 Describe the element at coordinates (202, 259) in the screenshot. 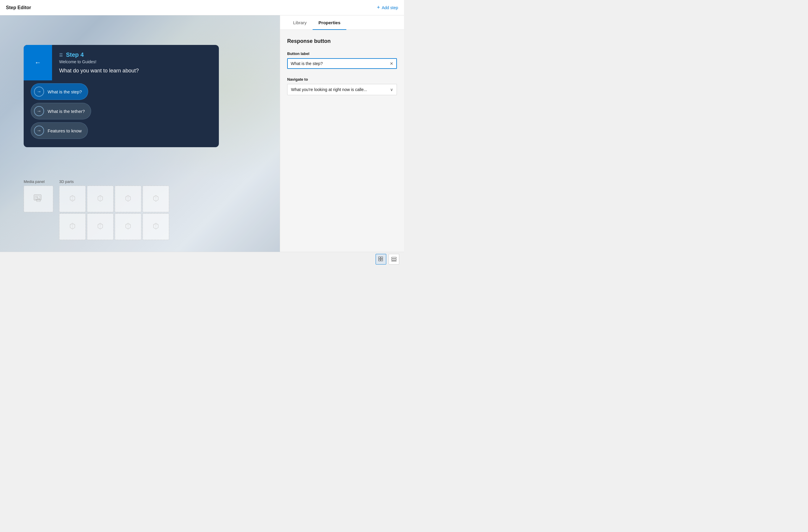

I see `bottom-bar` at that location.